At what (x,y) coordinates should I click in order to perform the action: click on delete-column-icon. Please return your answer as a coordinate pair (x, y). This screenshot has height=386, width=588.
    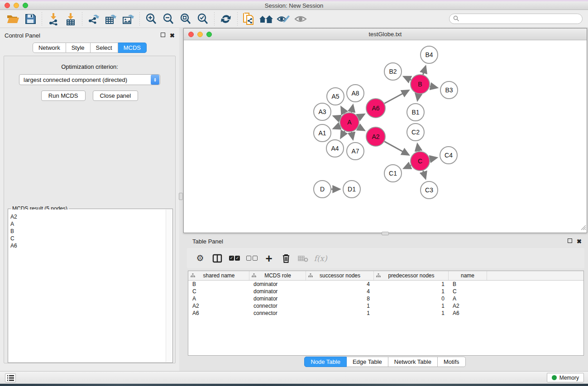
    Looking at the image, I should click on (286, 258).